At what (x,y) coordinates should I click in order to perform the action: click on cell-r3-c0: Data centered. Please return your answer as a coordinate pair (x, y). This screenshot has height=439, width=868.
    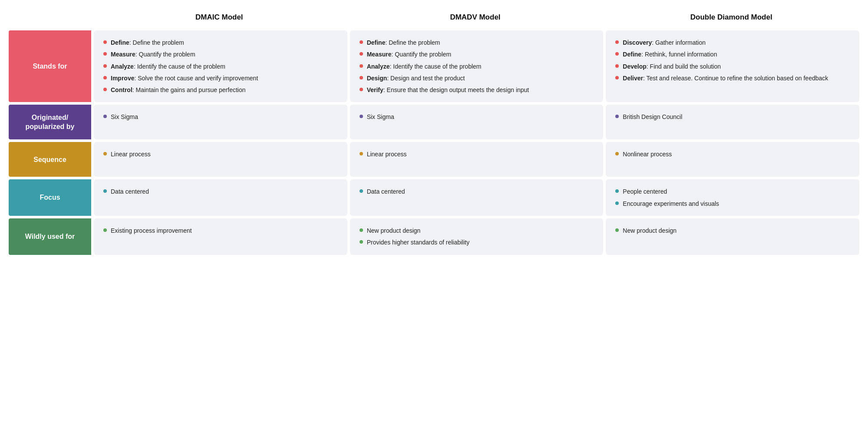
    Looking at the image, I should click on (221, 198).